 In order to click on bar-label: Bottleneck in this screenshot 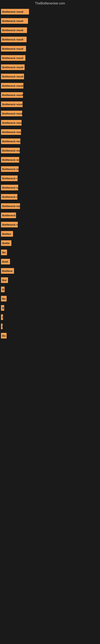, I will do `click(9, 216)`.